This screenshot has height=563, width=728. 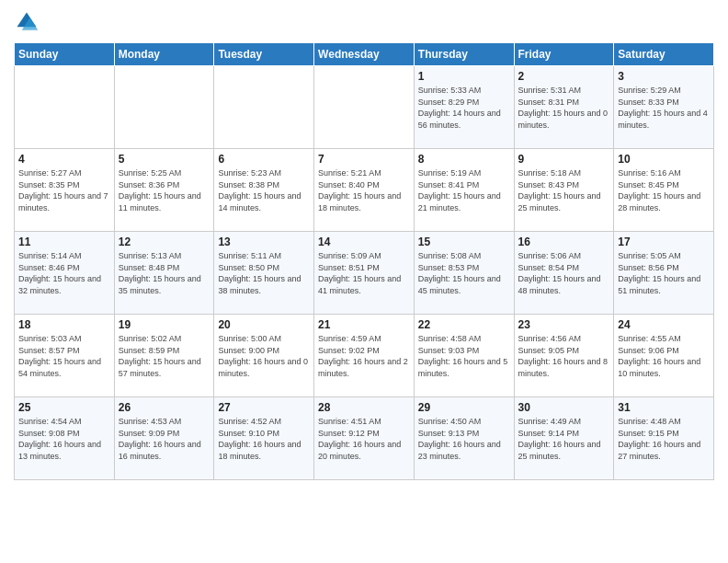 What do you see at coordinates (27, 22) in the screenshot?
I see `logo-icon` at bounding box center [27, 22].